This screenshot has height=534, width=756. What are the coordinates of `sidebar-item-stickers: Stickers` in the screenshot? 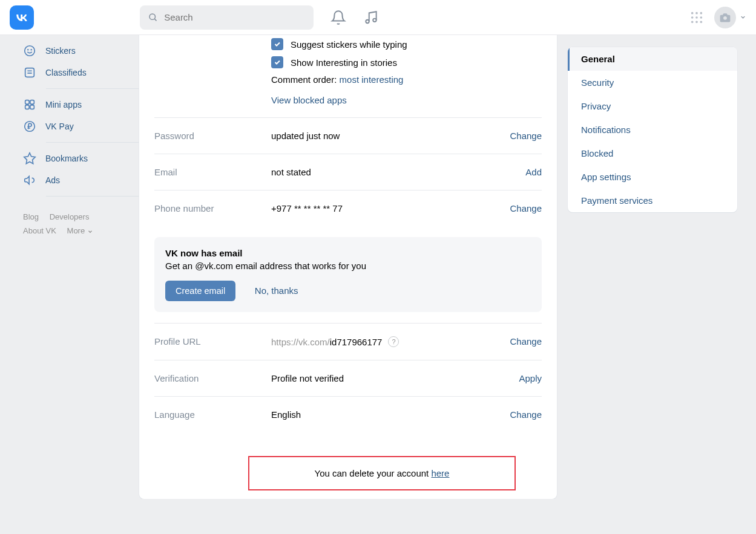 It's located at (81, 51).